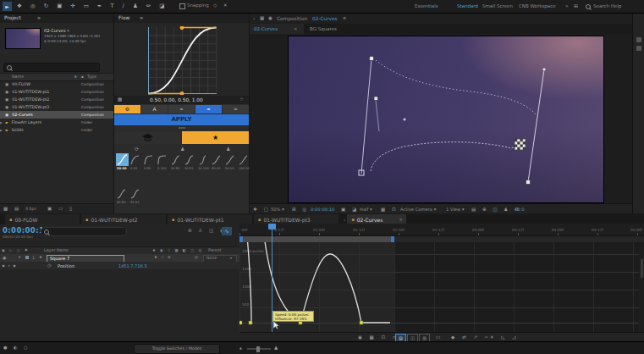 This screenshot has height=354, width=644. I want to click on flow-apply-button: APPLY, so click(181, 120).